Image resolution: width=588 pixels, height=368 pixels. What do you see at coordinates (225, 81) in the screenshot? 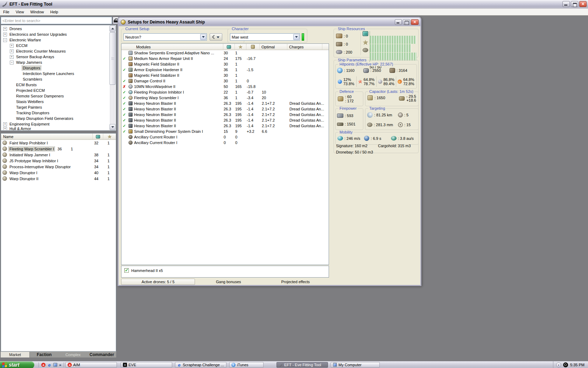
I see `module-row: Damage Control II 30 1 0` at bounding box center [225, 81].